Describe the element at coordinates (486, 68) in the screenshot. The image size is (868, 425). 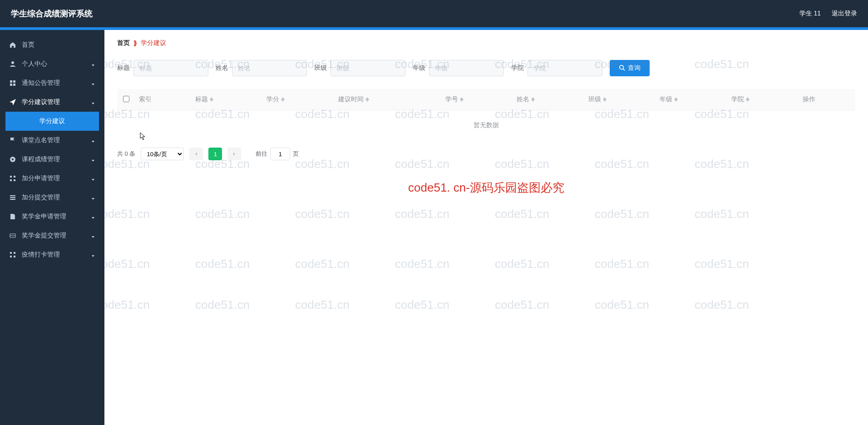
I see `filter-bar: 标题姓名班级年级学院查询` at that location.